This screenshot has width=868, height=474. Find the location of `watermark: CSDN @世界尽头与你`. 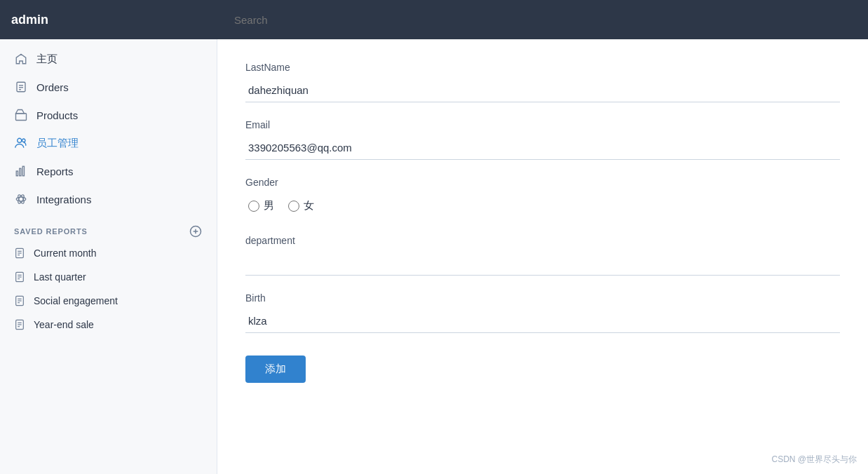

watermark: CSDN @世界尽头与你 is located at coordinates (814, 460).